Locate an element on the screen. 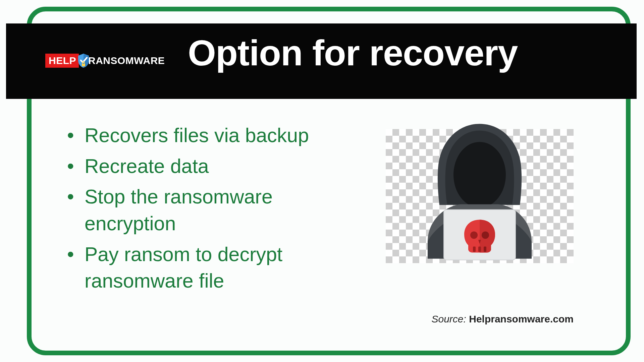  hacker-icon is located at coordinates (480, 193).